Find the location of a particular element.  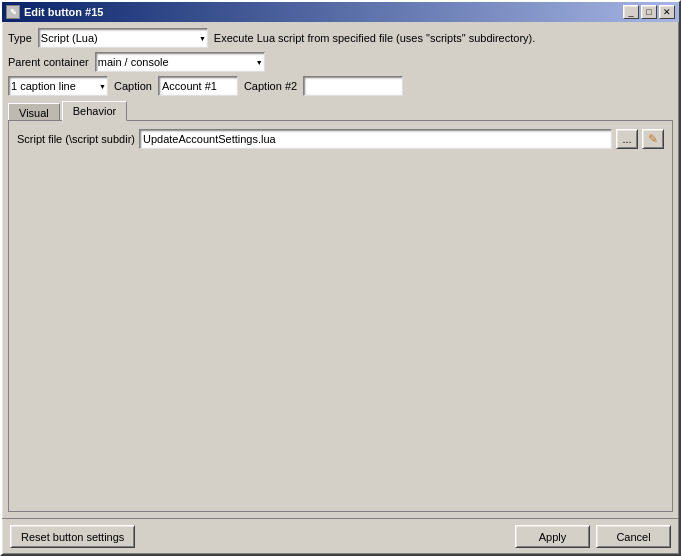

caption2-label: Caption #2 is located at coordinates (270, 86).